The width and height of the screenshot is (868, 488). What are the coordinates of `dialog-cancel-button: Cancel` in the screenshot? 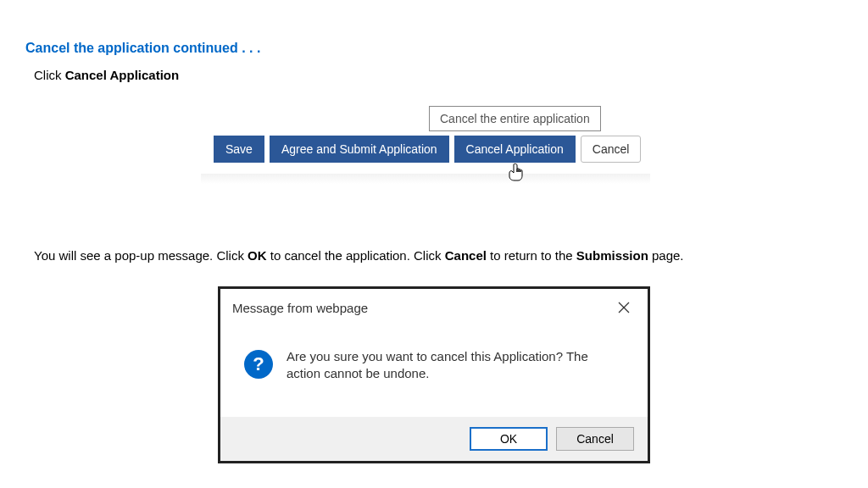 It's located at (595, 439).